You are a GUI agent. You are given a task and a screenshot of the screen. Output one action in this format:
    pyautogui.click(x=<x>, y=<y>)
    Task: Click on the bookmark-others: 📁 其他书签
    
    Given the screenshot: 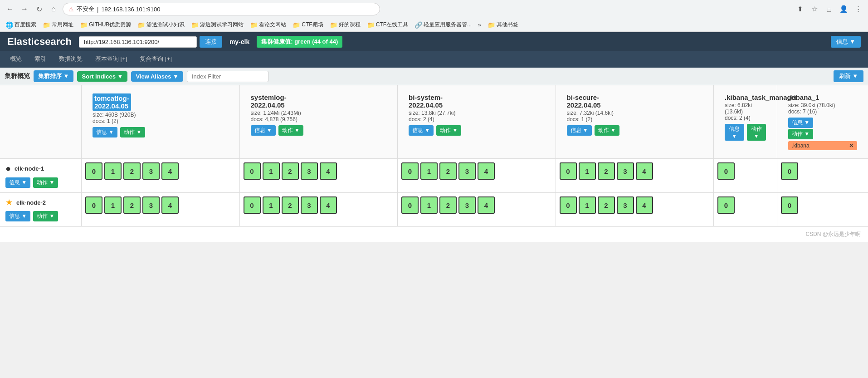 What is the action you would take?
    pyautogui.click(x=503, y=25)
    